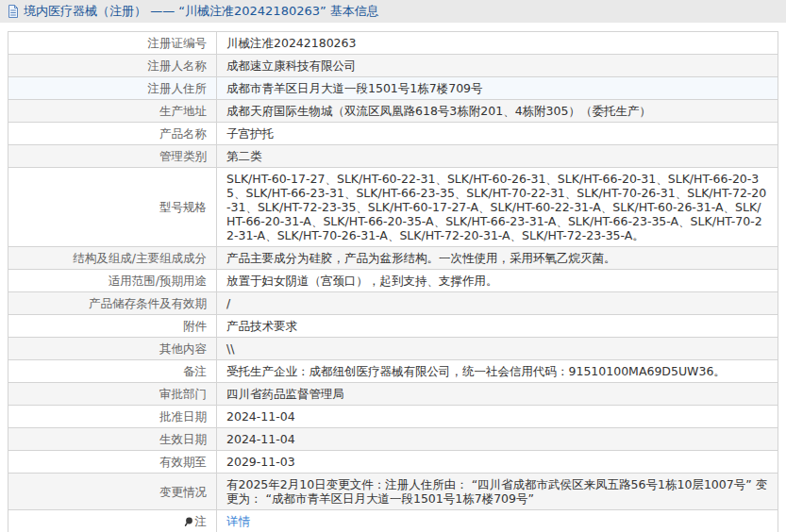 This screenshot has height=532, width=786. What do you see at coordinates (498, 43) in the screenshot?
I see `row-value: 川械注准20242180263` at bounding box center [498, 43].